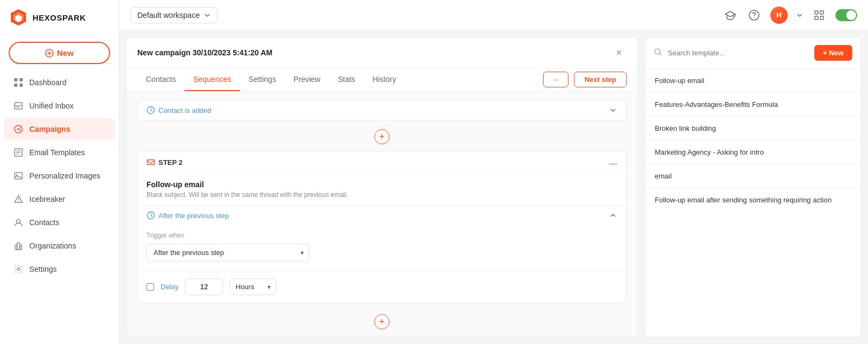  I want to click on template-item-5: email, so click(753, 176).